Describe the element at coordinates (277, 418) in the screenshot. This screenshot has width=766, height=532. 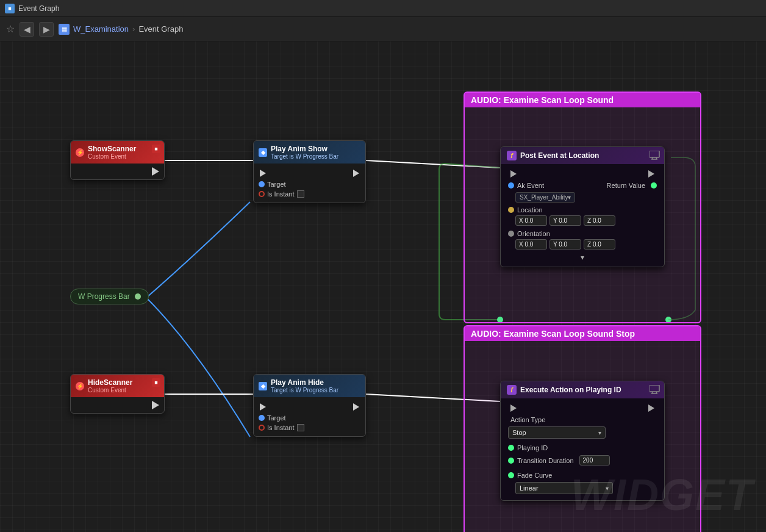
I see `target-label: Target` at that location.